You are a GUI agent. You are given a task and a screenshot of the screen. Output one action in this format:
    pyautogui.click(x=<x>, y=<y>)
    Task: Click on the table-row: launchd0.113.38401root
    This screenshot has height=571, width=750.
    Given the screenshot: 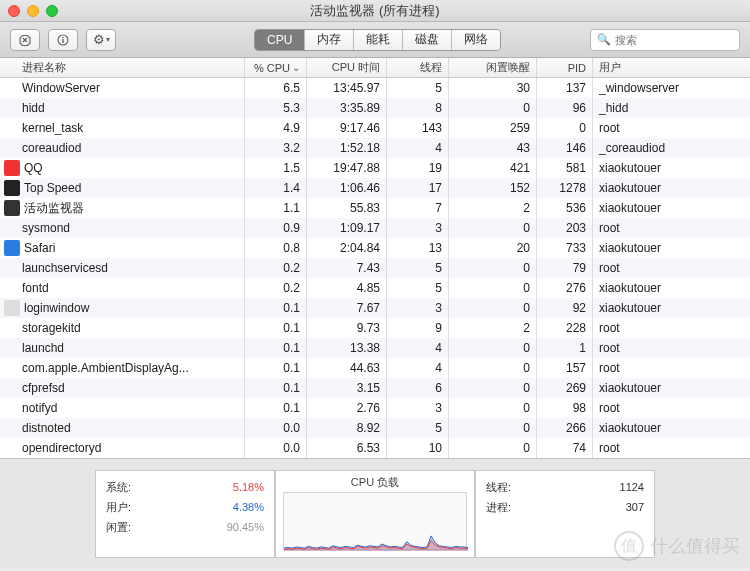 What is the action you would take?
    pyautogui.click(x=375, y=348)
    